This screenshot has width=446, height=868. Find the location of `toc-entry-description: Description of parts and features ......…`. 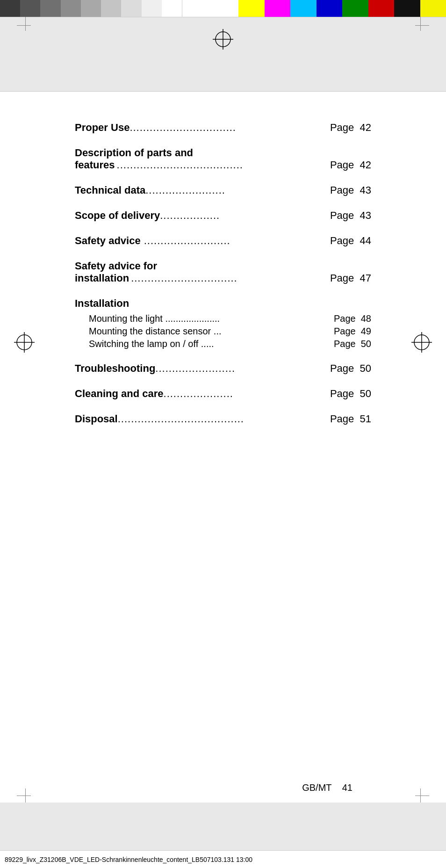

toc-entry-description: Description of parts and features ......… is located at coordinates (223, 159).